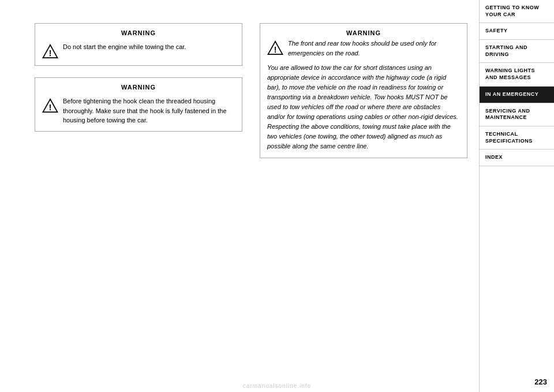  I want to click on sidebar-item-starting-driving: STARTING AND DRIVING, so click(517, 51).